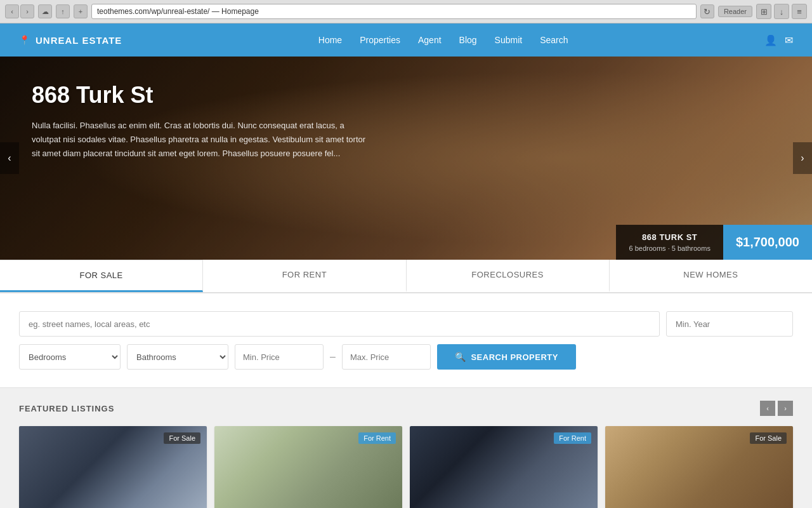 This screenshot has width=812, height=508. What do you see at coordinates (430, 40) in the screenshot?
I see `nav-agent: Agent` at bounding box center [430, 40].